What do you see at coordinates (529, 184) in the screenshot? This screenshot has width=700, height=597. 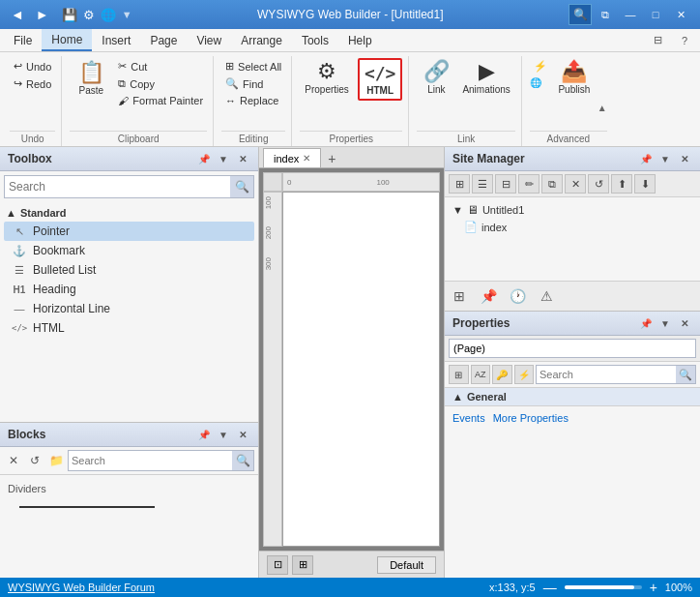 I see `sm-btn-edit: ✏` at bounding box center [529, 184].